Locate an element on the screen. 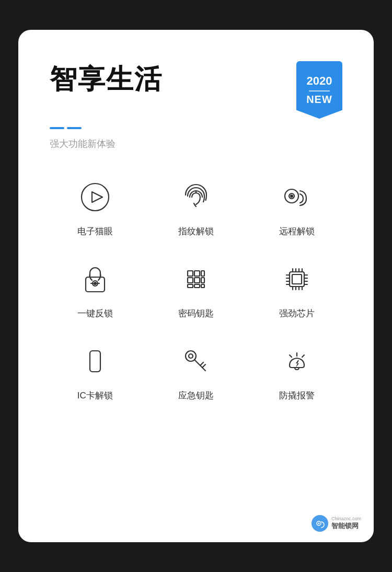 This screenshot has height=572, width=392. feature-ic-card: IC卡解锁 is located at coordinates (95, 371).